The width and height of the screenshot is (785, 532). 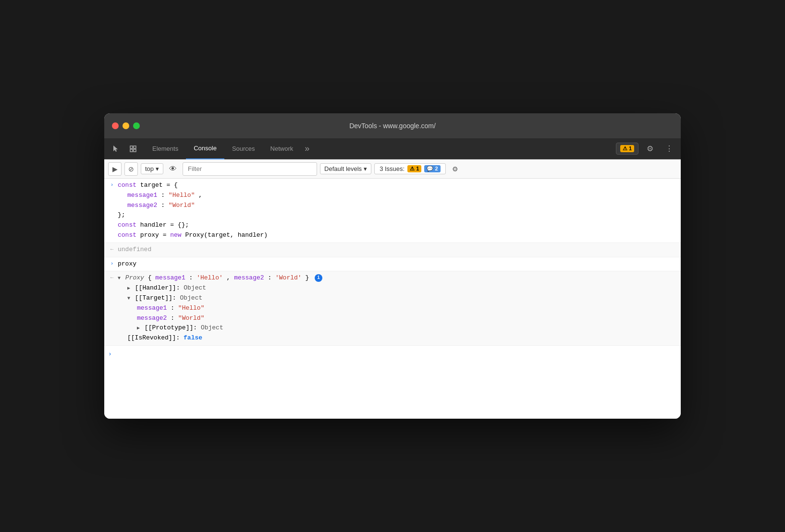 I want to click on console-entry-input-2: › proxy, so click(x=392, y=265).